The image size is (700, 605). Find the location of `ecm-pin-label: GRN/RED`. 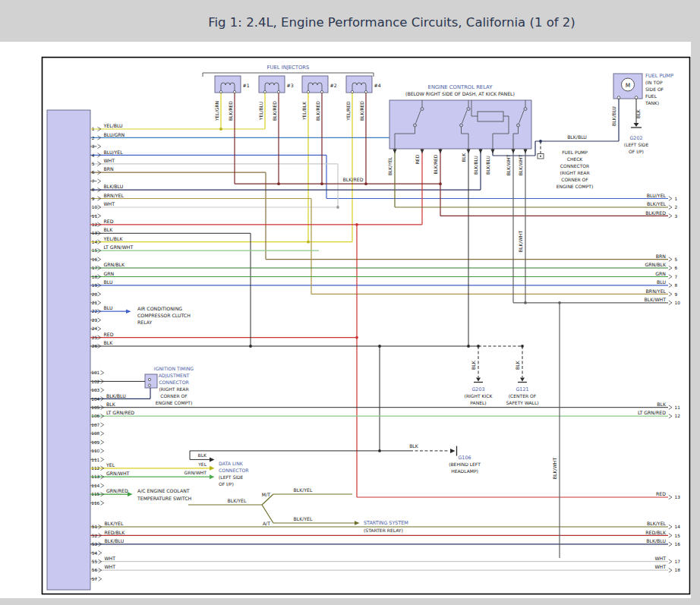

ecm-pin-label: GRN/RED is located at coordinates (117, 490).